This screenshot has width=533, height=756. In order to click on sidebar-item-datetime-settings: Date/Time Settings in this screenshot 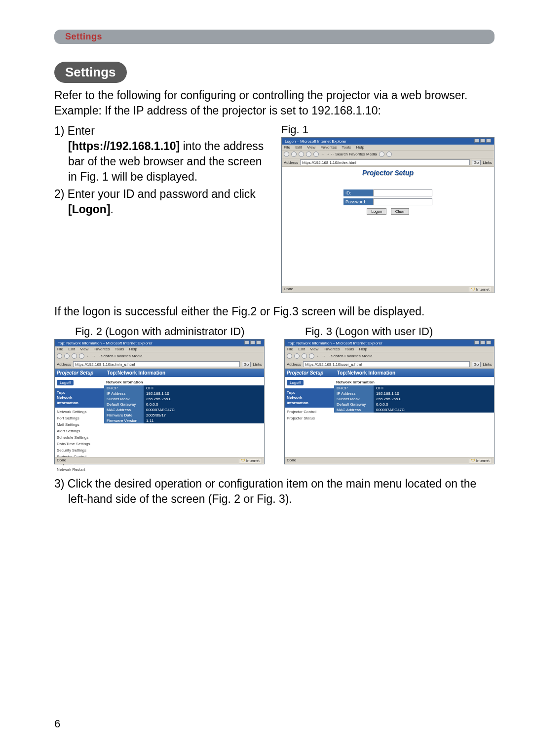, I will do `click(79, 444)`.